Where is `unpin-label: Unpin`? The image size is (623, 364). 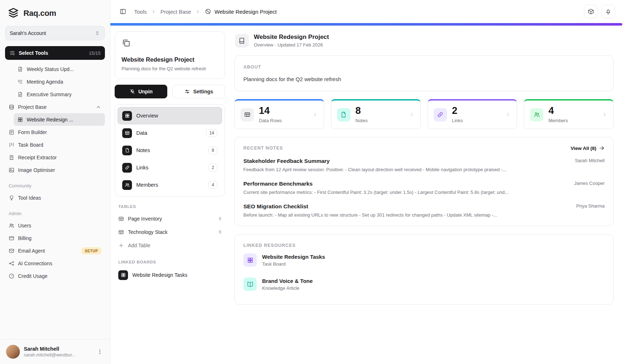 unpin-label: Unpin is located at coordinates (146, 92).